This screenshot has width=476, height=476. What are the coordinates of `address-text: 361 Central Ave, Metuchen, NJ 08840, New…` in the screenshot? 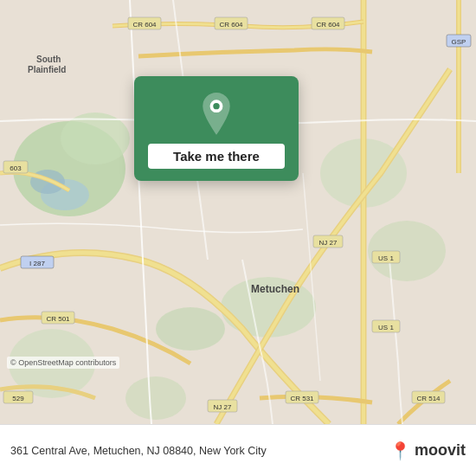 It's located at (200, 451).